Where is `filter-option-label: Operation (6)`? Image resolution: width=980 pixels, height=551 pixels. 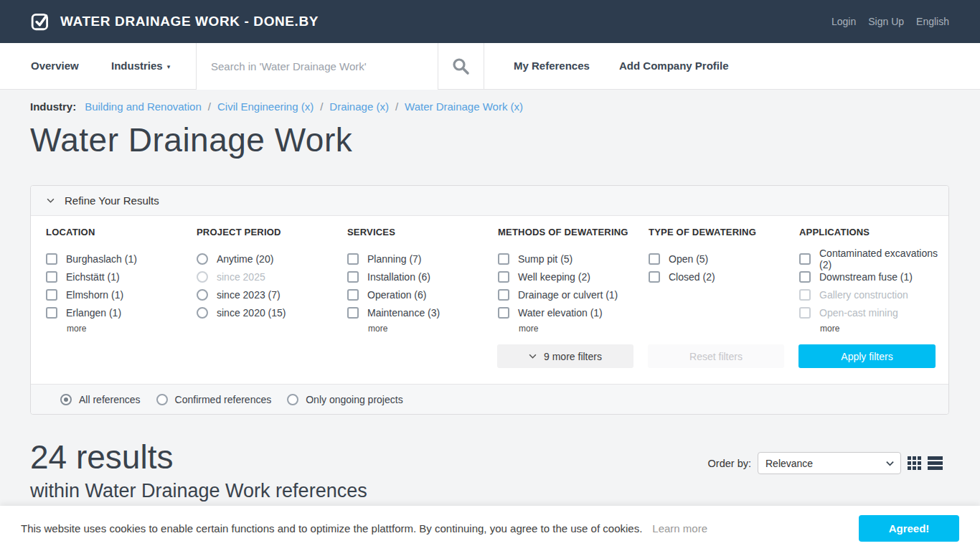
filter-option-label: Operation (6) is located at coordinates (397, 295).